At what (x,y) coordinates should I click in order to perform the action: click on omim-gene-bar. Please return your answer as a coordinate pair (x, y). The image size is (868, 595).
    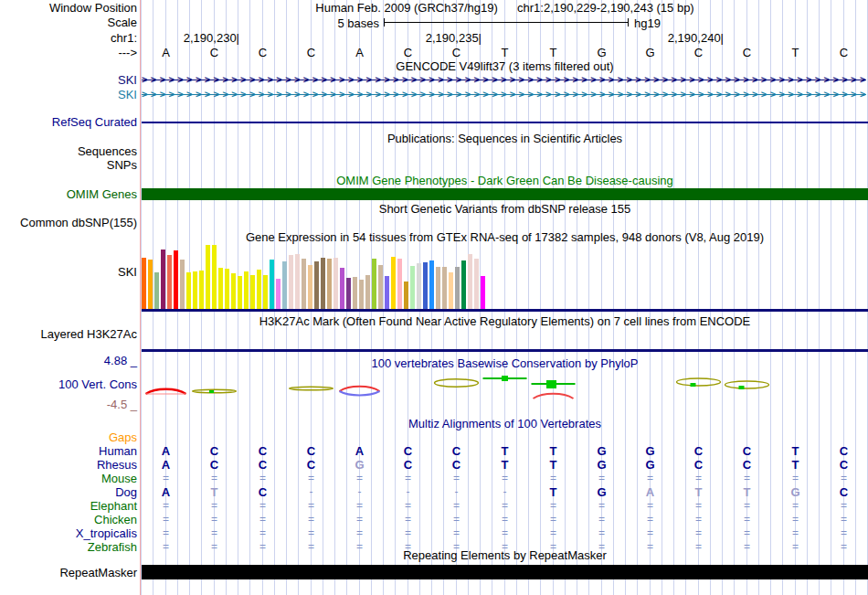
    Looking at the image, I should click on (504, 194).